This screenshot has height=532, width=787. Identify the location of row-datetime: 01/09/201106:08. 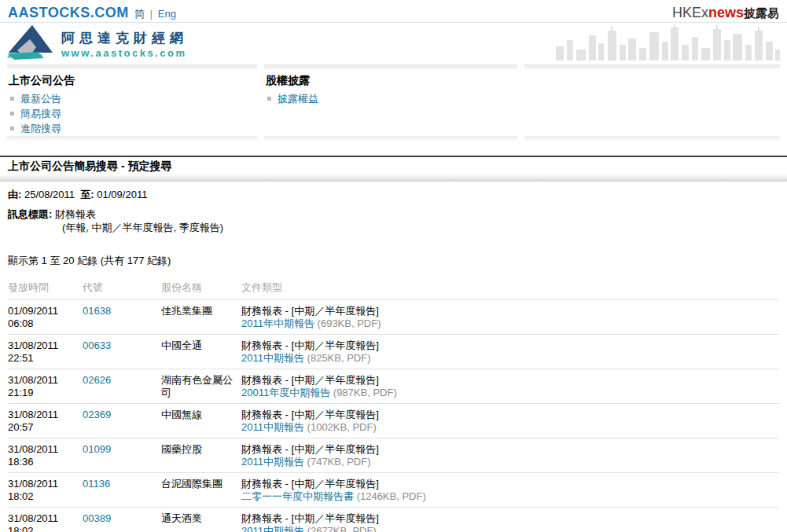
(46, 317).